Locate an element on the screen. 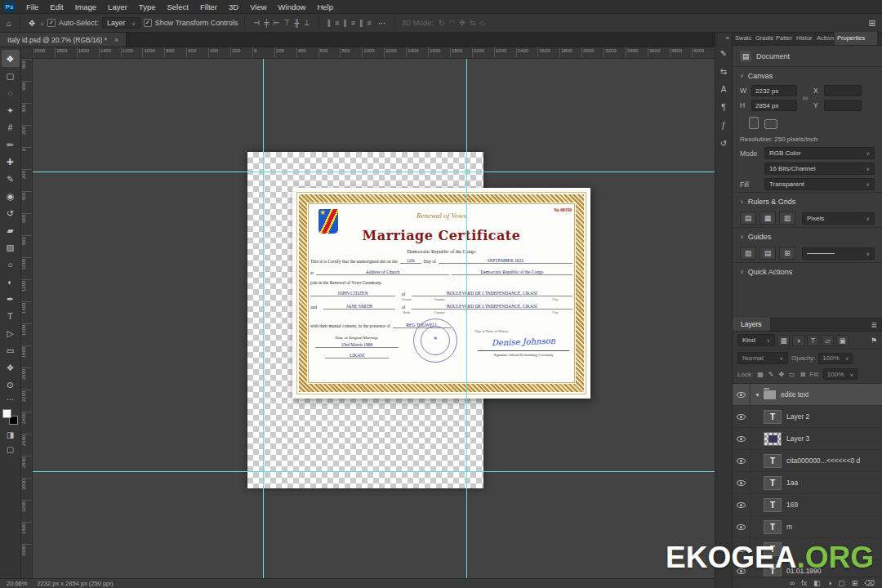 Image resolution: width=882 pixels, height=588 pixels. character-icon: A is located at coordinates (724, 90).